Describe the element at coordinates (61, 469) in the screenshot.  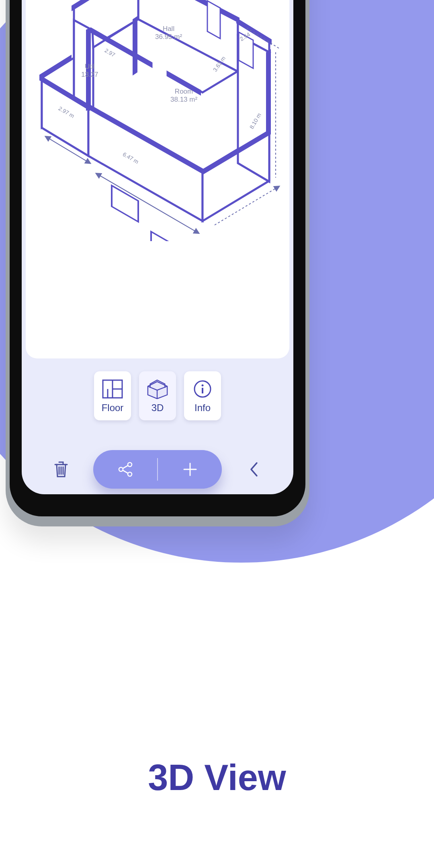
I see `trash-icon` at that location.